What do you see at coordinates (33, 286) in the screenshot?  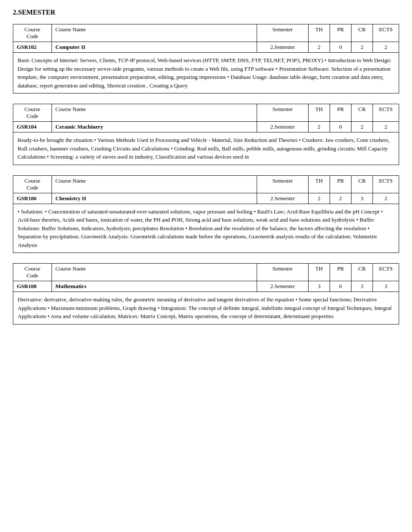 I see `course-code: GSR108` at bounding box center [33, 286].